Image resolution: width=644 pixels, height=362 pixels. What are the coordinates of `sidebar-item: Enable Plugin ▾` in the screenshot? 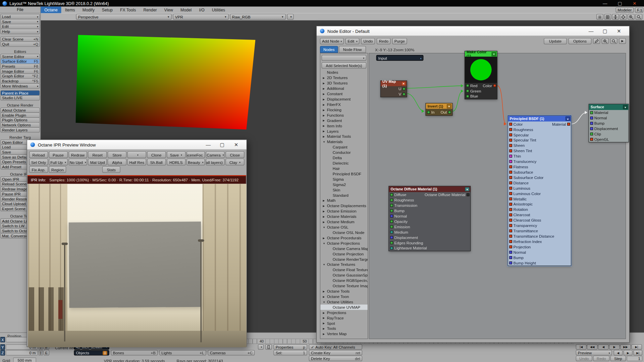 It's located at (20, 115).